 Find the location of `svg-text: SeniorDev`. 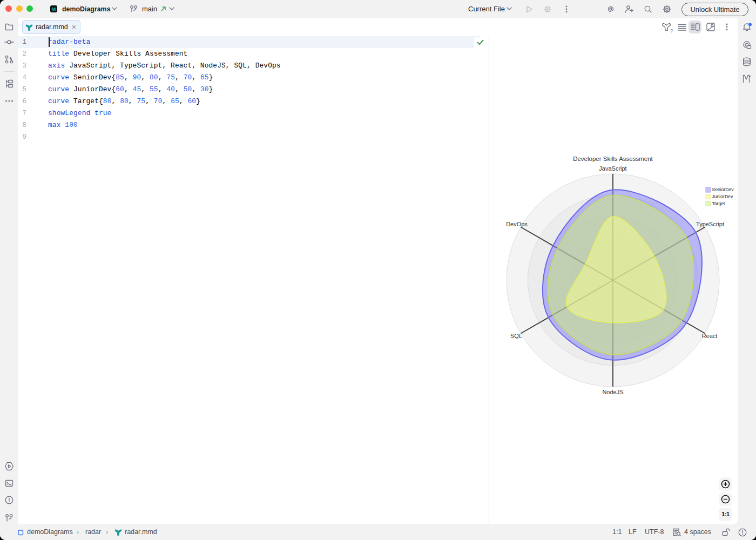

svg-text: SeniorDev is located at coordinates (724, 190).